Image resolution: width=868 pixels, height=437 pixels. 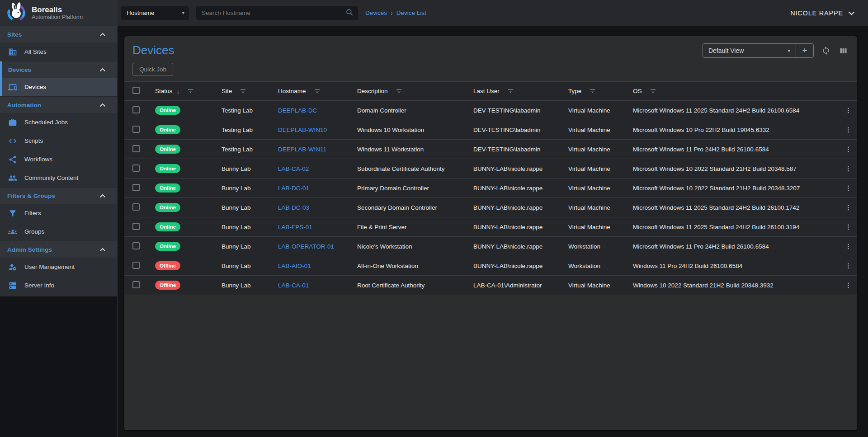 I want to click on sidebar-item-server-info: Server Info, so click(x=59, y=286).